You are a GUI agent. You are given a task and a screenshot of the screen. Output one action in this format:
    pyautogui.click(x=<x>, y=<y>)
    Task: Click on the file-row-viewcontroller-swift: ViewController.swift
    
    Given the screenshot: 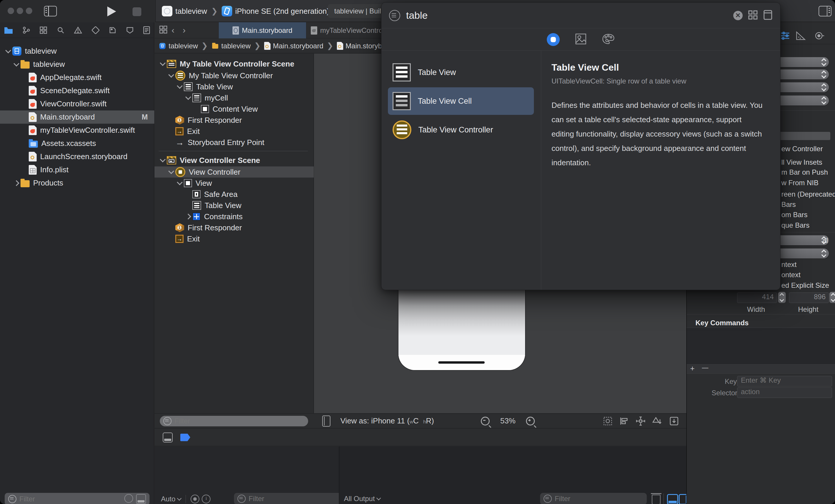 What is the action you would take?
    pyautogui.click(x=77, y=104)
    